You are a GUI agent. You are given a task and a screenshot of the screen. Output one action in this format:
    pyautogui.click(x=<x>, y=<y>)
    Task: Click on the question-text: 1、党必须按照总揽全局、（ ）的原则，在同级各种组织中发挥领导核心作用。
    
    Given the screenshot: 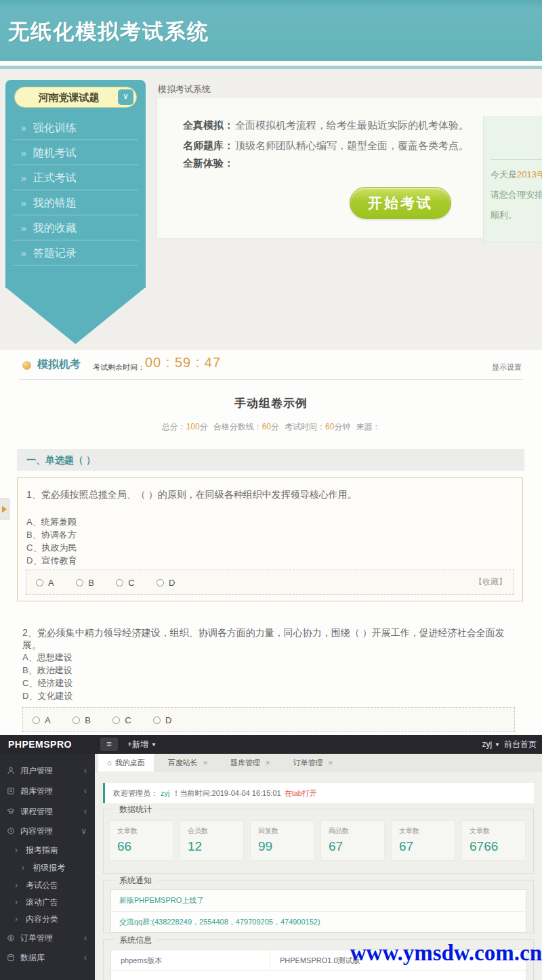 What is the action you would take?
    pyautogui.click(x=270, y=495)
    